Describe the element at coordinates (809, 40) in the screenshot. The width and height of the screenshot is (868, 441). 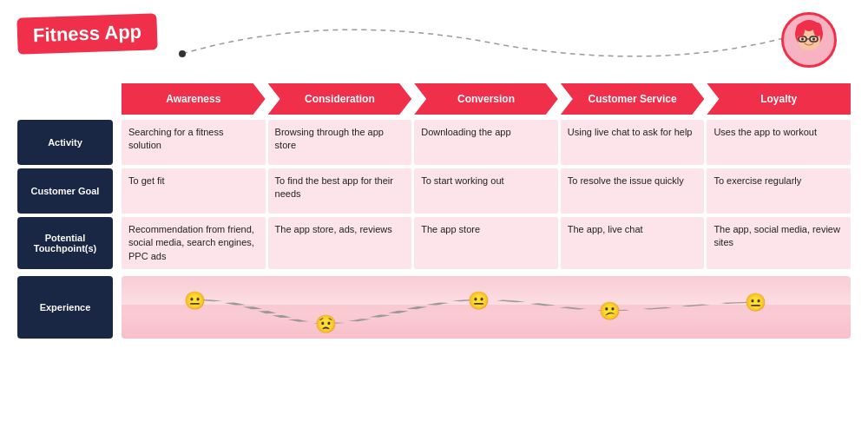
I see `avatar` at that location.